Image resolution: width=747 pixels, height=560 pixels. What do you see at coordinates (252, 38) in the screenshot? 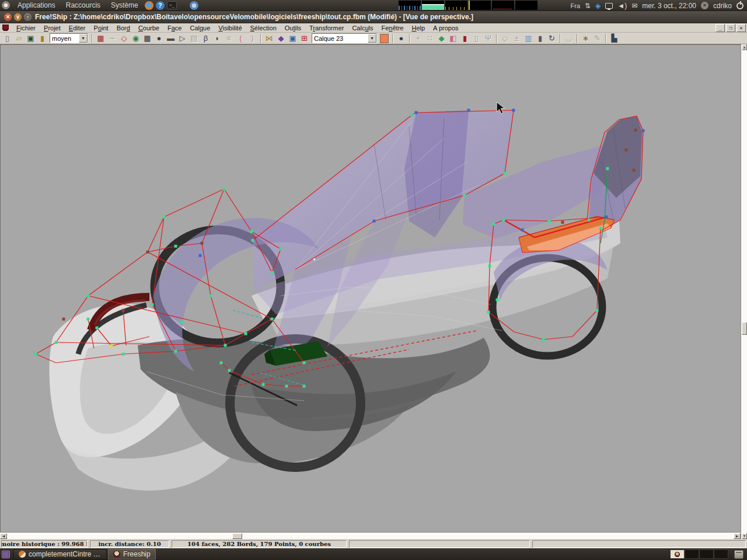
I see `gray-hook-curve-icon: )` at bounding box center [252, 38].